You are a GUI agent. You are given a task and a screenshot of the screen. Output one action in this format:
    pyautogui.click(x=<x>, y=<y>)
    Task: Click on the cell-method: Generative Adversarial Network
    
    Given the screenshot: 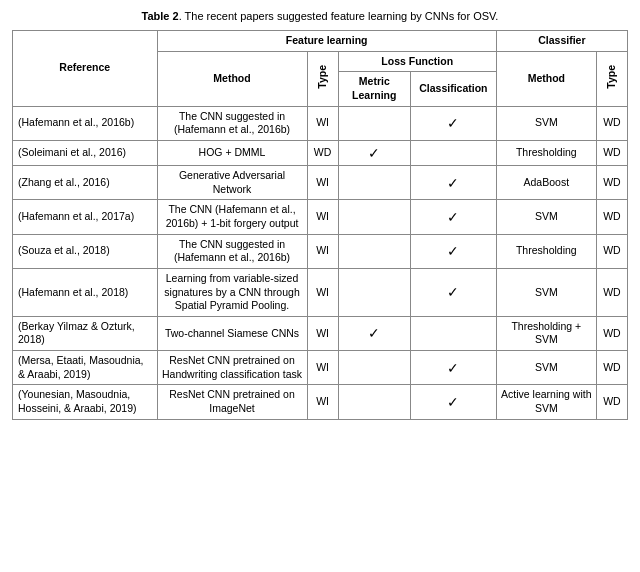 What is the action you would take?
    pyautogui.click(x=232, y=183)
    